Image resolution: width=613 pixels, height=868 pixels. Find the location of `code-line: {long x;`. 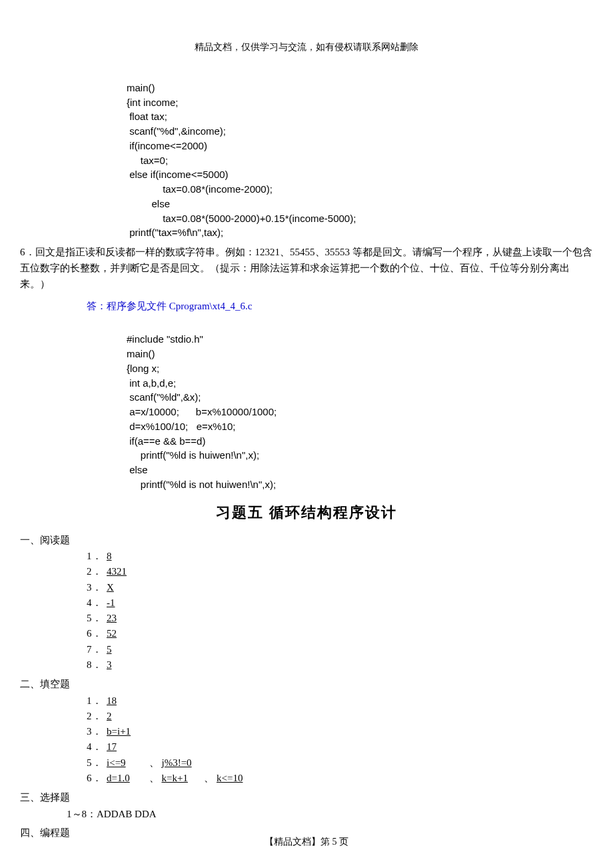

code-line: {long x; is located at coordinates (143, 368).